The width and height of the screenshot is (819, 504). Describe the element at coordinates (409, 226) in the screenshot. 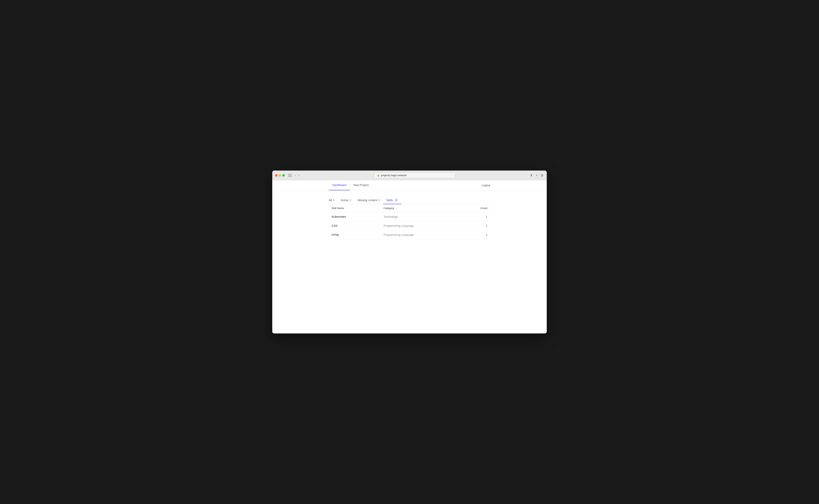

I see `category-css: Programming Language` at that location.